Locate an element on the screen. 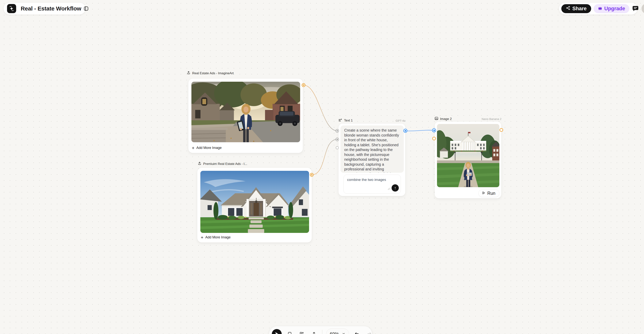  redo-button is located at coordinates (369, 332).